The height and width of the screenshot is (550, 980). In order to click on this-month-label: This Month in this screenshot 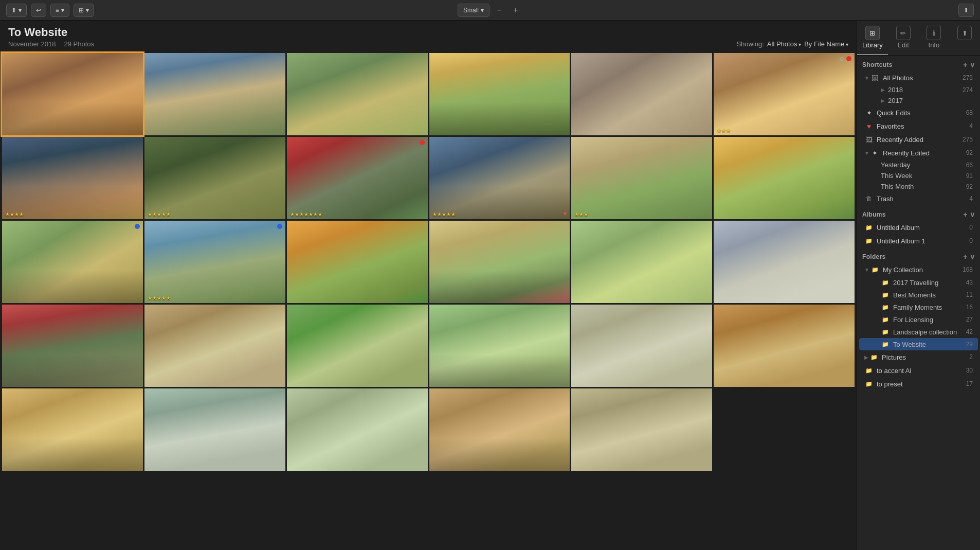, I will do `click(922, 186)`.